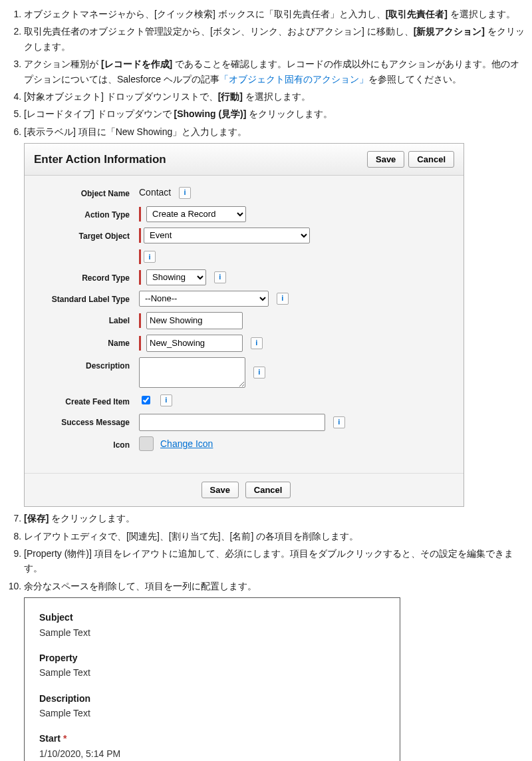 This screenshot has height=761, width=532. What do you see at coordinates (194, 343) in the screenshot?
I see `input-name` at bounding box center [194, 343].